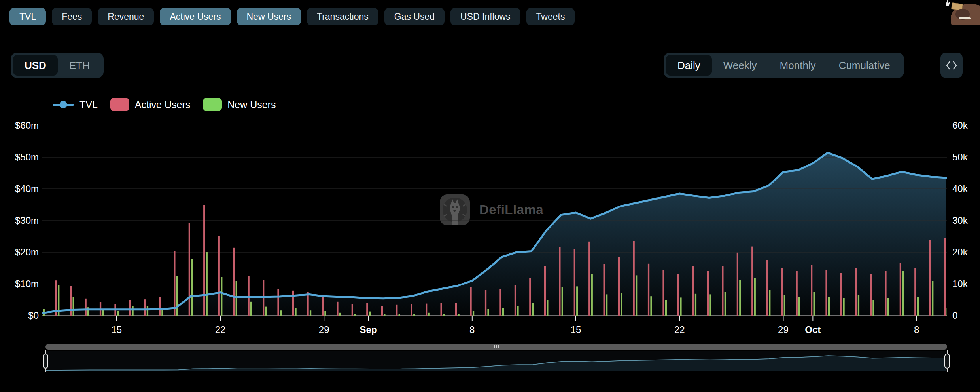 The height and width of the screenshot is (392, 980). What do you see at coordinates (865, 65) in the screenshot?
I see `interval-option-cumulative: Cumulative` at bounding box center [865, 65].